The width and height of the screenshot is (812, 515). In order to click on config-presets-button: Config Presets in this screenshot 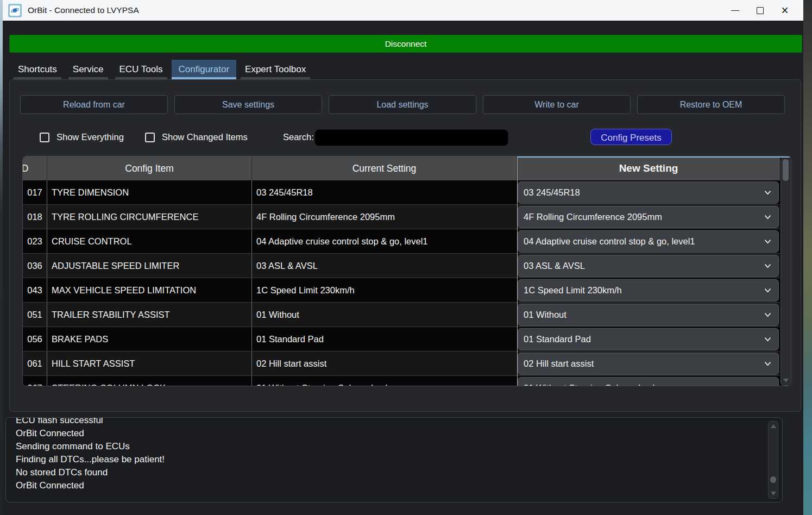, I will do `click(631, 137)`.